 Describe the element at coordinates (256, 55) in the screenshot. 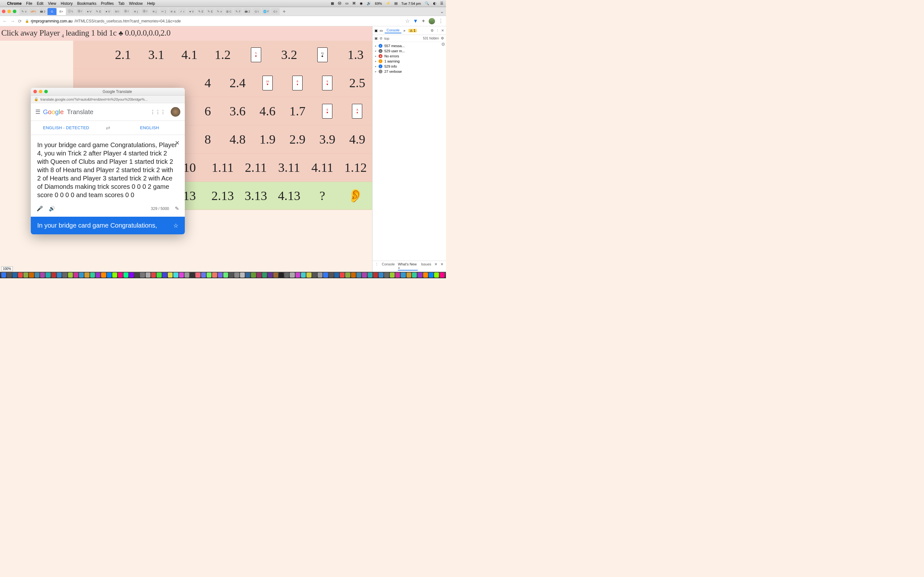

I see `grid-cell: 5♥` at that location.